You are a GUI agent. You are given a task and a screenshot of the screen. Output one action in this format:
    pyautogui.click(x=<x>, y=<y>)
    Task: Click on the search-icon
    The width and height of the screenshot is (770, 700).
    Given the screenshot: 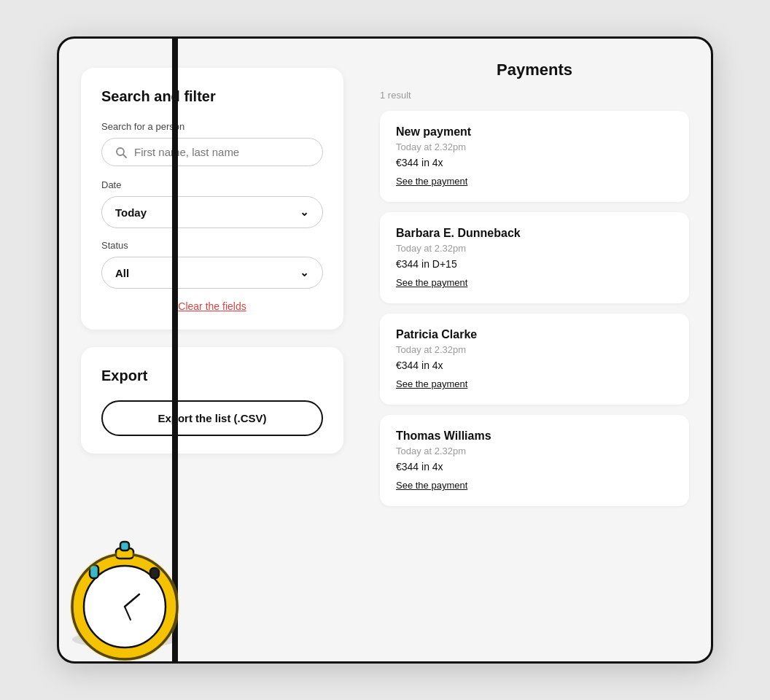 What is the action you would take?
    pyautogui.click(x=121, y=152)
    